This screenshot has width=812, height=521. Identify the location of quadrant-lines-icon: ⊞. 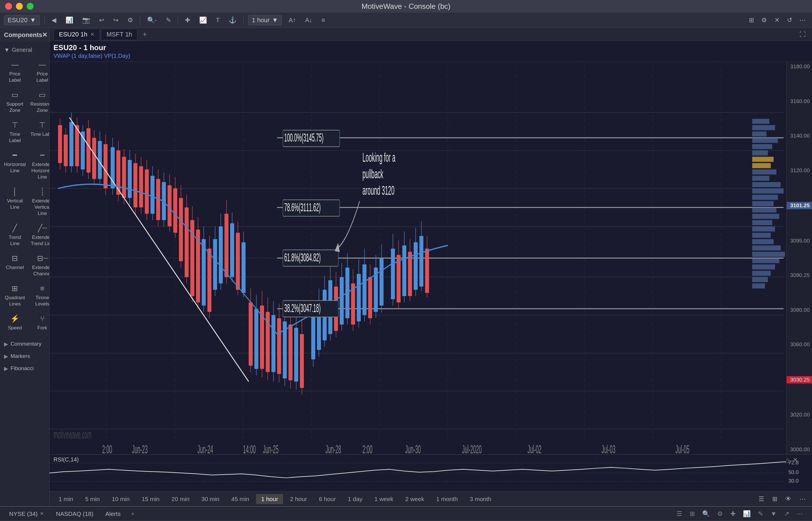
(15, 289).